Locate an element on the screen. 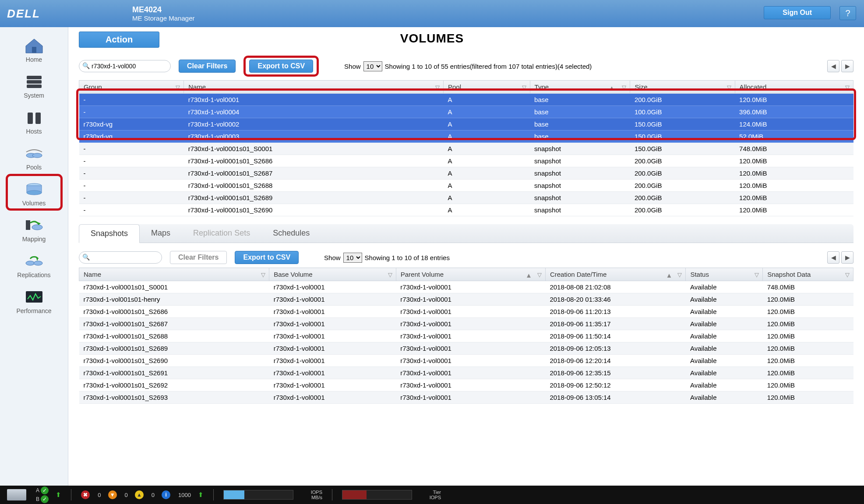  snapshots-next-page-button: ▶ is located at coordinates (847, 257).